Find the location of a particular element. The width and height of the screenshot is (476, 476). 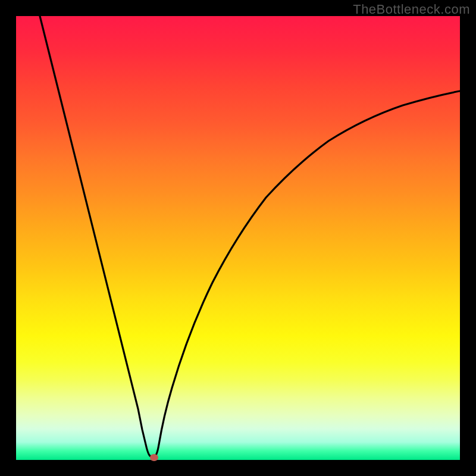

minimum-point-dot is located at coordinates (154, 458).